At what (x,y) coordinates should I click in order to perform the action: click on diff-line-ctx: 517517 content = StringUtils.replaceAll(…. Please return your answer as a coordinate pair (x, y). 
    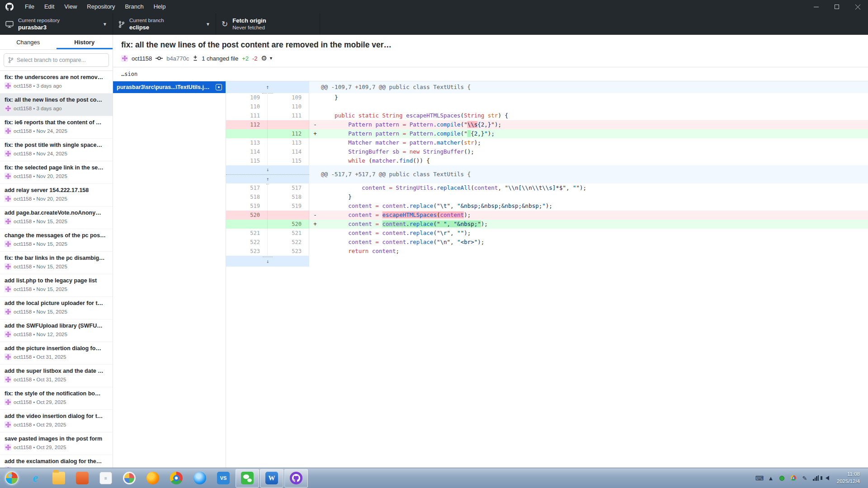
    Looking at the image, I should click on (547, 188).